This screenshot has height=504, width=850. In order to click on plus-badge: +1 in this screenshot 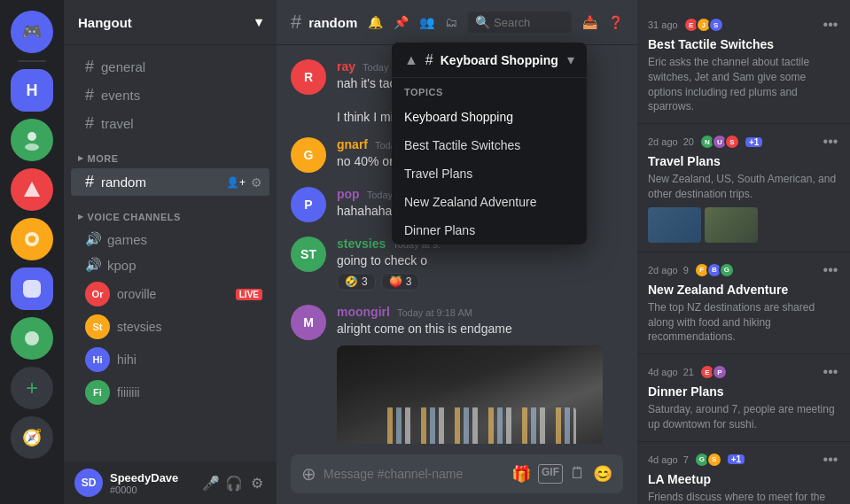, I will do `click(736, 459)`.